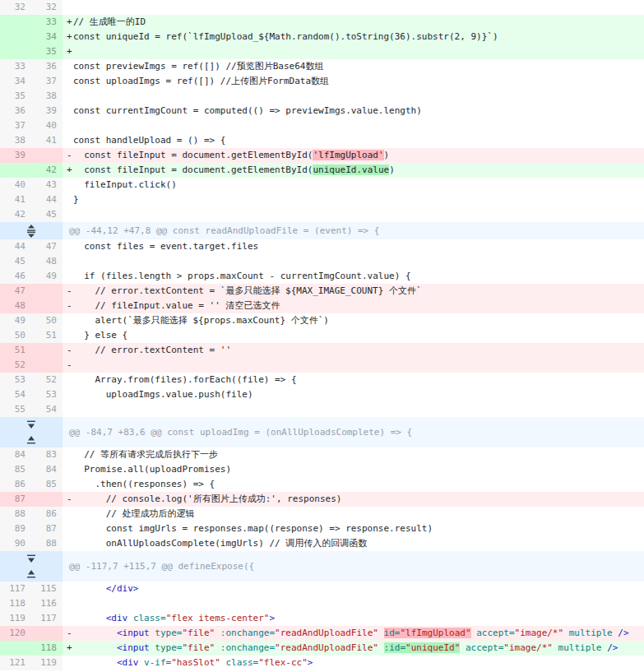 The width and height of the screenshot is (644, 672). Describe the element at coordinates (16, 126) in the screenshot. I see `old-line-number: 37` at that location.